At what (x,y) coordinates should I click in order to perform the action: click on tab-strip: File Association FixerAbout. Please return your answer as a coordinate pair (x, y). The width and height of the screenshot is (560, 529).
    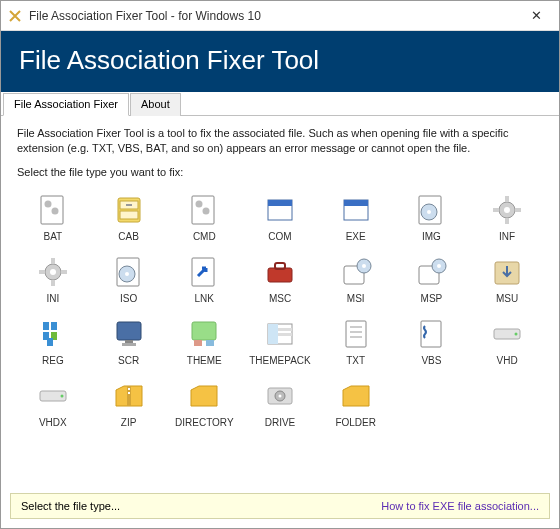
    Looking at the image, I should click on (280, 104).